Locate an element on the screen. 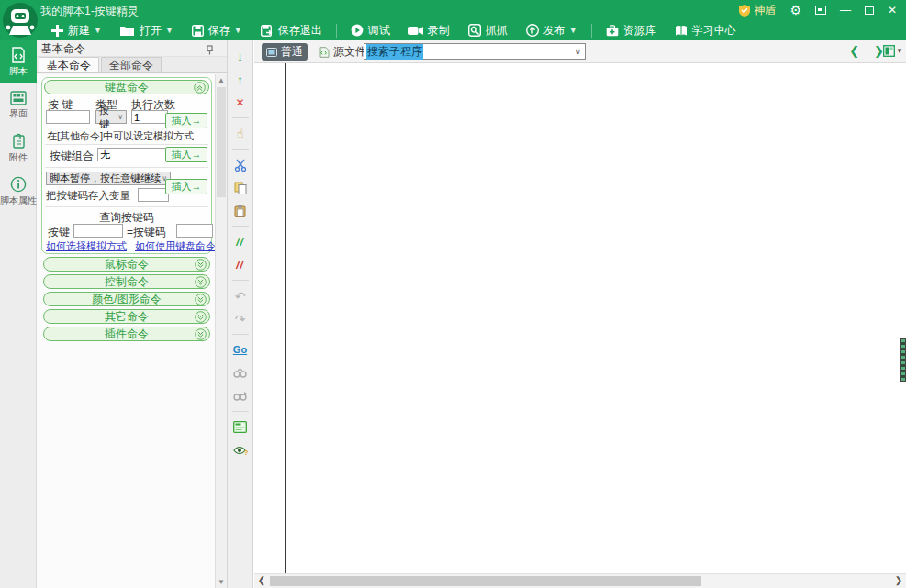 The width and height of the screenshot is (906, 588). open-button: 打开▼ is located at coordinates (147, 30).